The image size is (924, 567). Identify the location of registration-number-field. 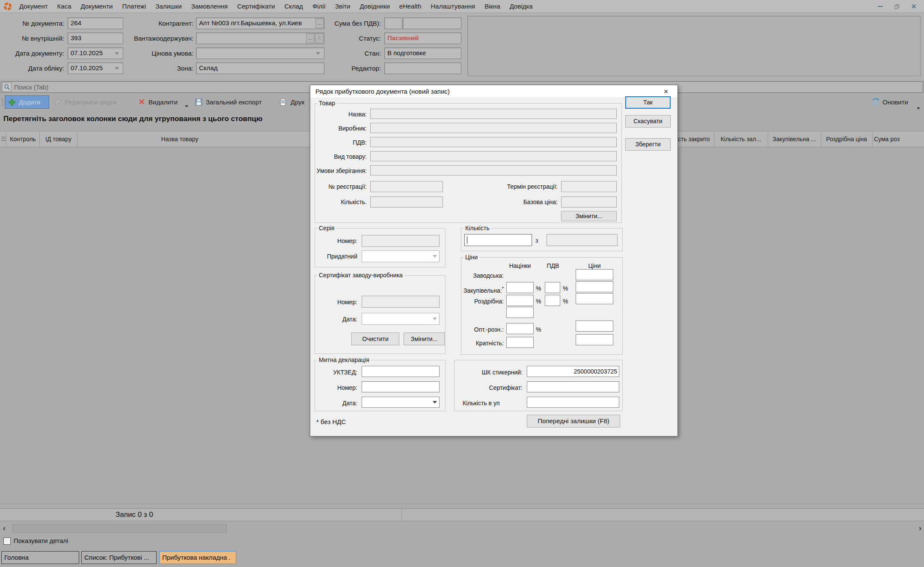
(407, 187).